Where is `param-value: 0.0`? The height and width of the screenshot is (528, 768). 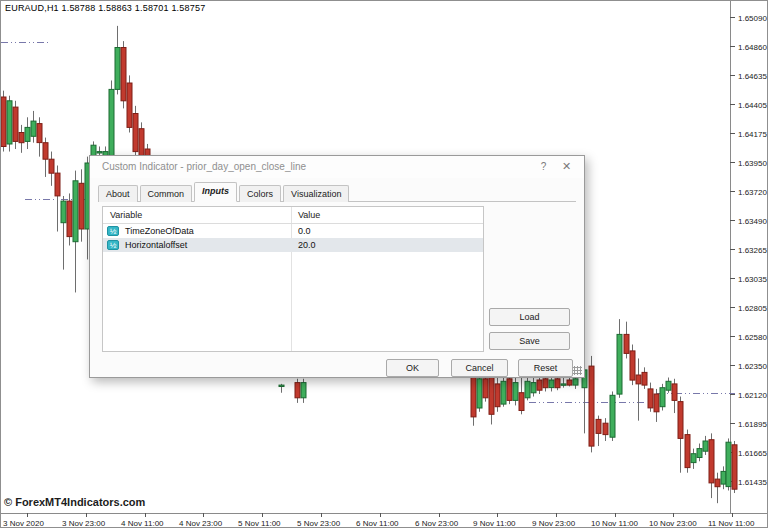 param-value: 0.0 is located at coordinates (304, 231).